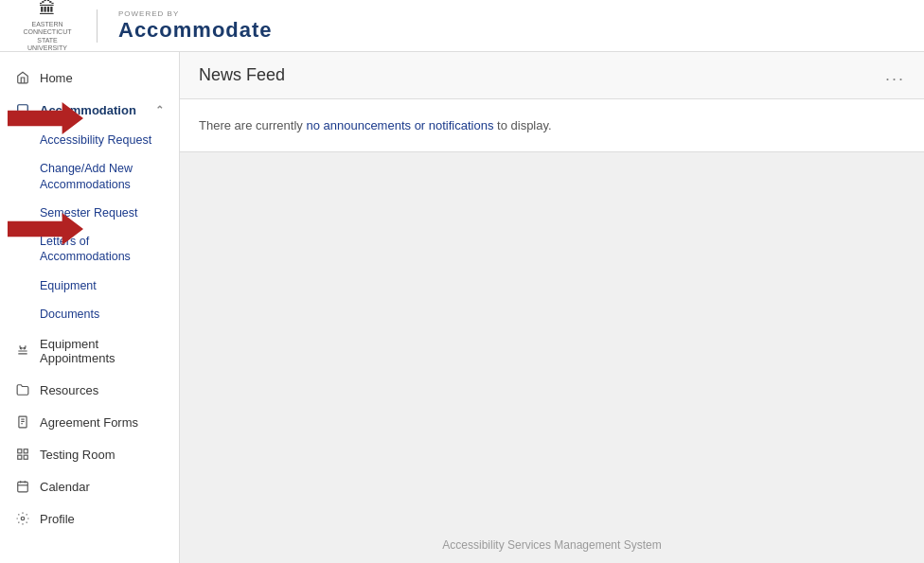  I want to click on subitem-change-add-accommodations: Change/Add New Accommodations, so click(89, 176).